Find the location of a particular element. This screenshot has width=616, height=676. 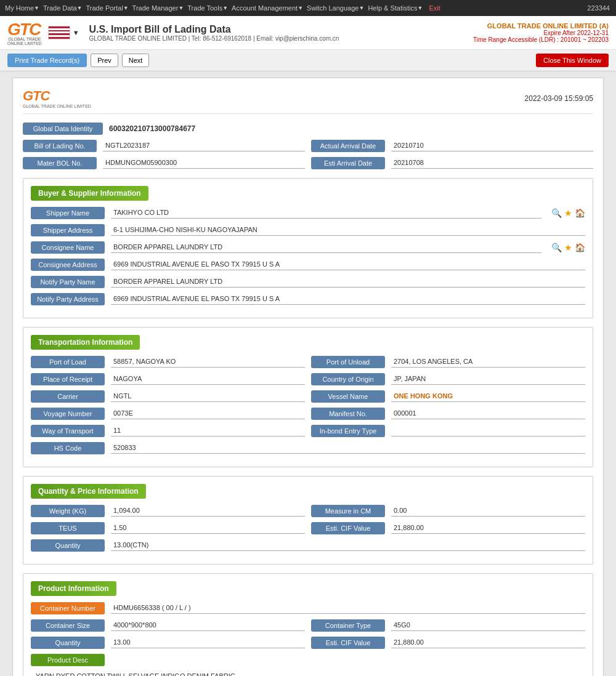

teus-value: 1.50 is located at coordinates (208, 528).